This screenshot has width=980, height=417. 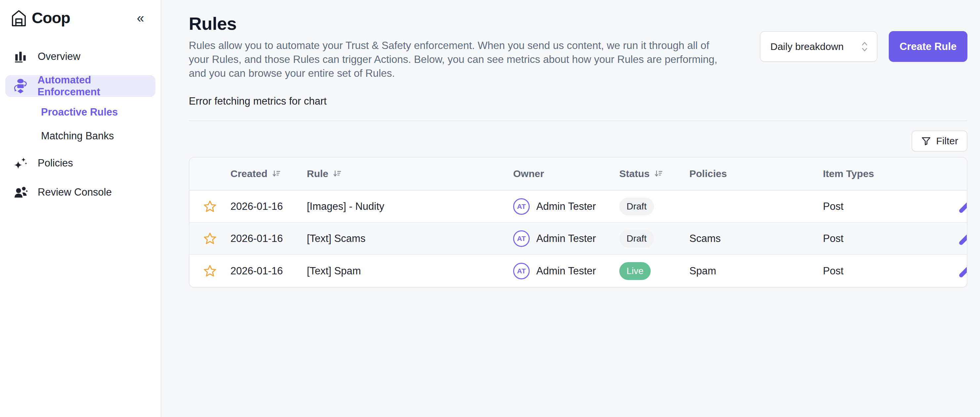 What do you see at coordinates (864, 46) in the screenshot?
I see `chevron-up-down-icon` at bounding box center [864, 46].